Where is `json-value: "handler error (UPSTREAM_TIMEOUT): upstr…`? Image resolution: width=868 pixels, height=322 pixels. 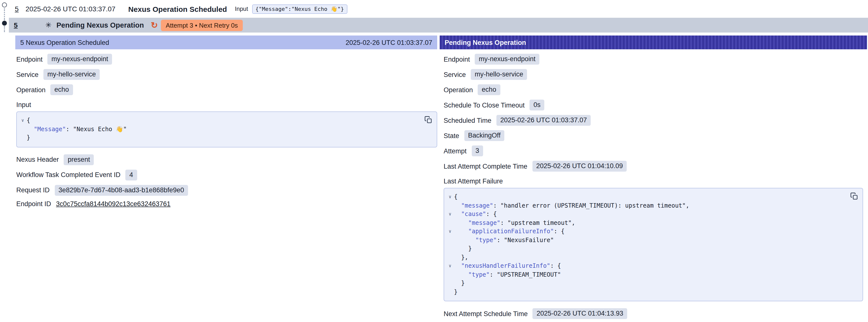
json-value: "handler error (UPSTREAM_TIMEOUT): upstr… is located at coordinates (595, 206).